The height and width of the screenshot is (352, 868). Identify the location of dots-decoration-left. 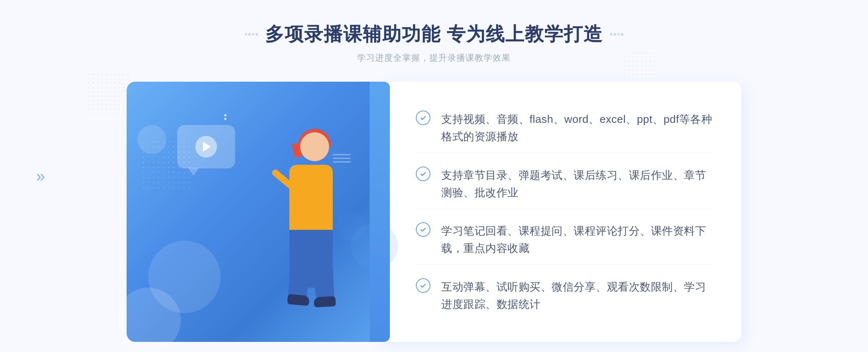
(109, 94).